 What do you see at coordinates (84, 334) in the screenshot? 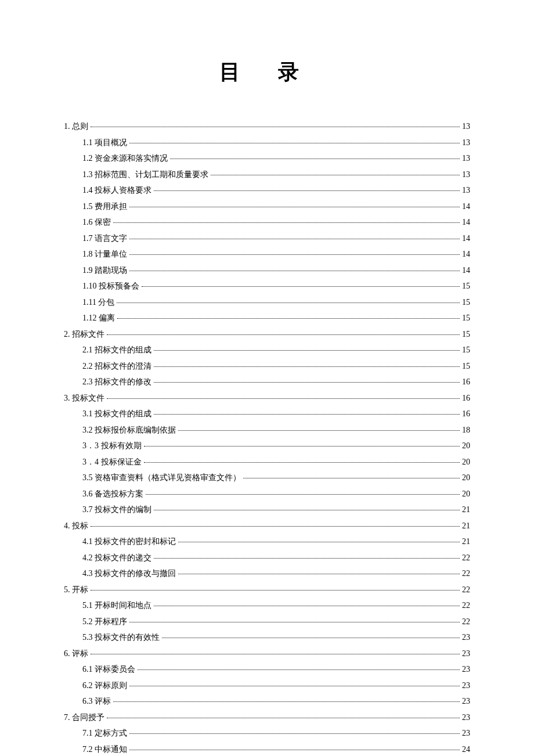
I see `toc-entry-label: 2. 招标文件` at bounding box center [84, 334].